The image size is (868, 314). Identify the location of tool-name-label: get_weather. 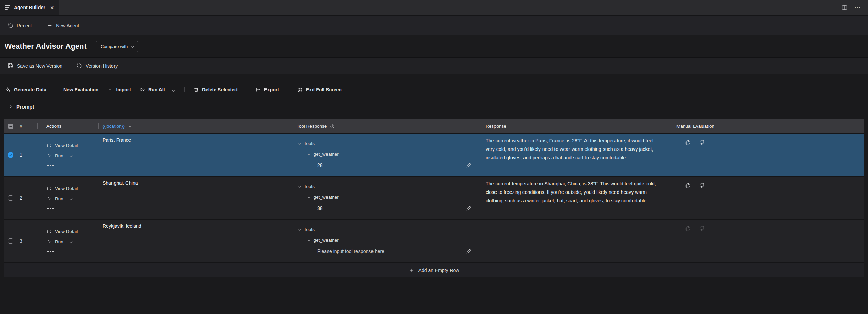
(326, 240).